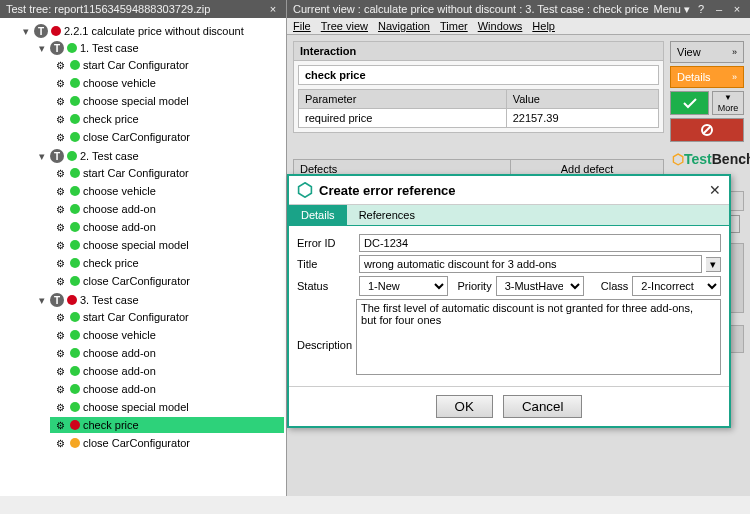  Describe the element at coordinates (404, 286) in the screenshot. I see `status-select: 1-New` at that location.